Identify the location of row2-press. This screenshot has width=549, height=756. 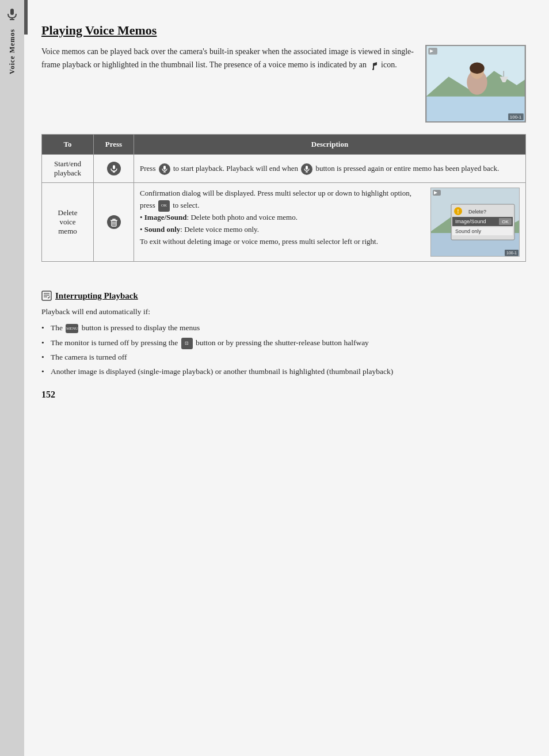
(114, 222).